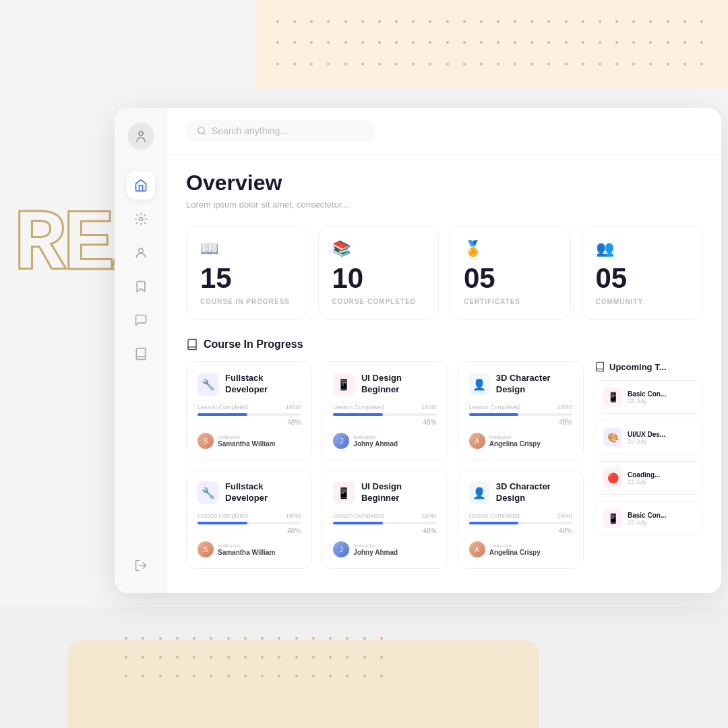  Describe the element at coordinates (192, 344) in the screenshot. I see `courses-section-icon` at that location.